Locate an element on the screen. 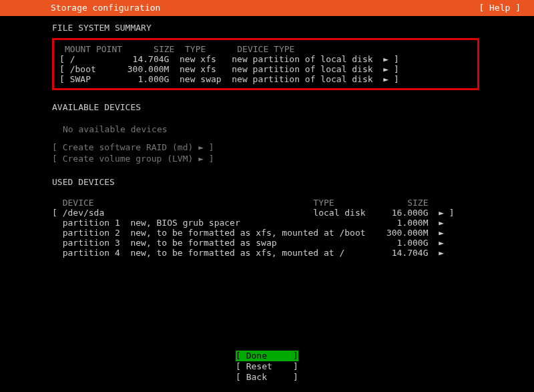  used-partition-row: partition 3 new, to be formatted as swap… is located at coordinates (270, 243).